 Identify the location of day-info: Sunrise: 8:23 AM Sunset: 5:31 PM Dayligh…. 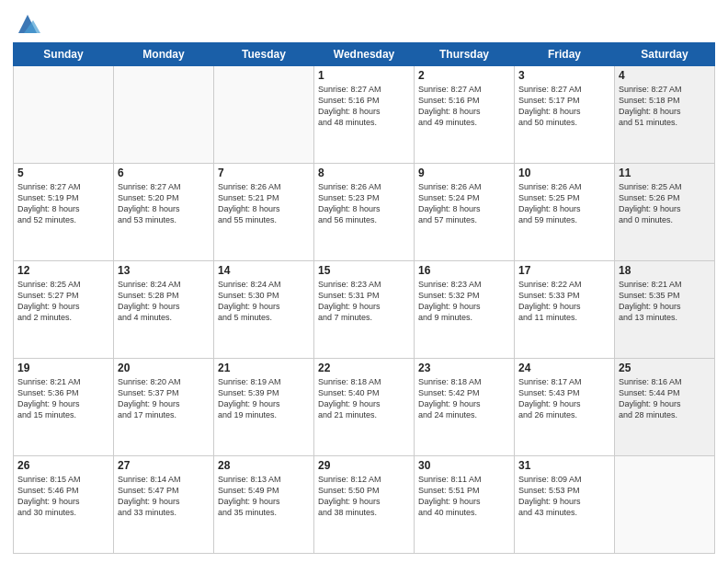
(364, 302).